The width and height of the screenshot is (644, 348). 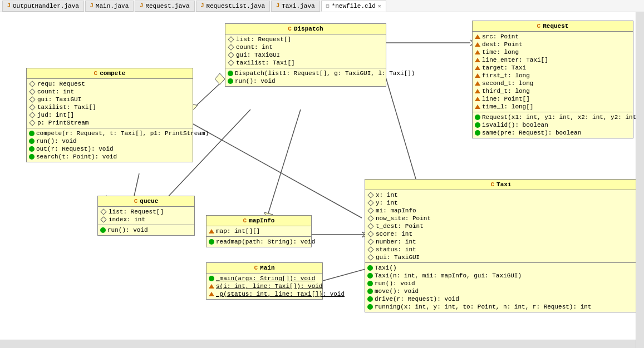 I want to click on dispatch-class: C Dispatch list: Request[] count: int gu…, so click(x=306, y=55).